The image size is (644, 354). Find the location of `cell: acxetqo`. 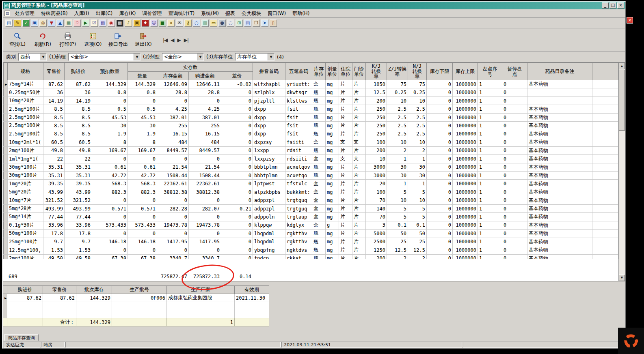

cell: acxetqo is located at coordinates (299, 175).